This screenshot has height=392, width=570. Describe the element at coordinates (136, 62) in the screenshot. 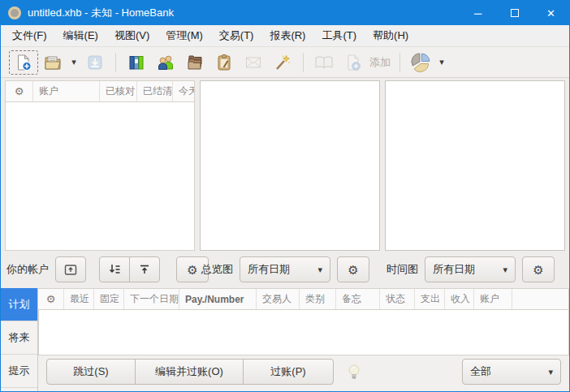

I see `accounts-books-icon` at that location.